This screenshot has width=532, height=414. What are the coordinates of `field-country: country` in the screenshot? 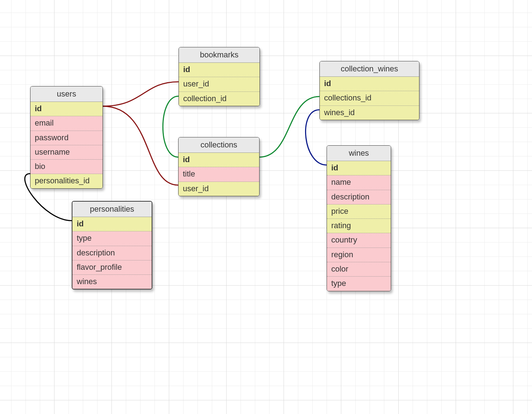 It's located at (359, 240).